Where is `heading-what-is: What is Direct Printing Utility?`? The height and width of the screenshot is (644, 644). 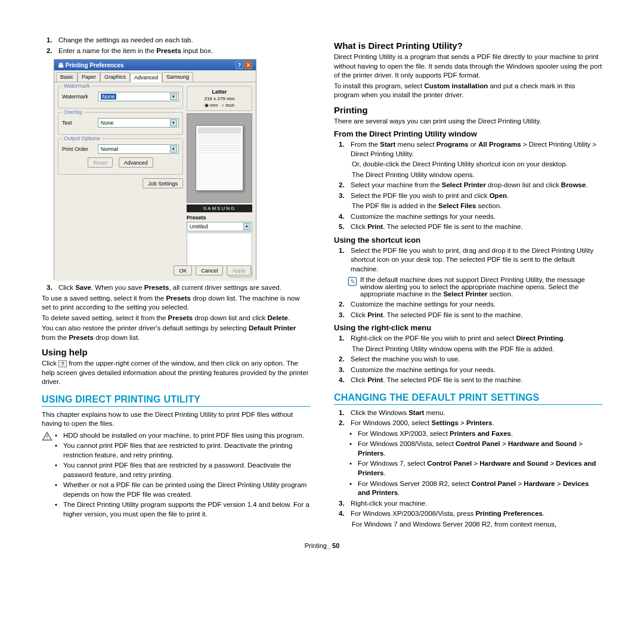 heading-what-is: What is Direct Printing Utility? is located at coordinates (468, 45).